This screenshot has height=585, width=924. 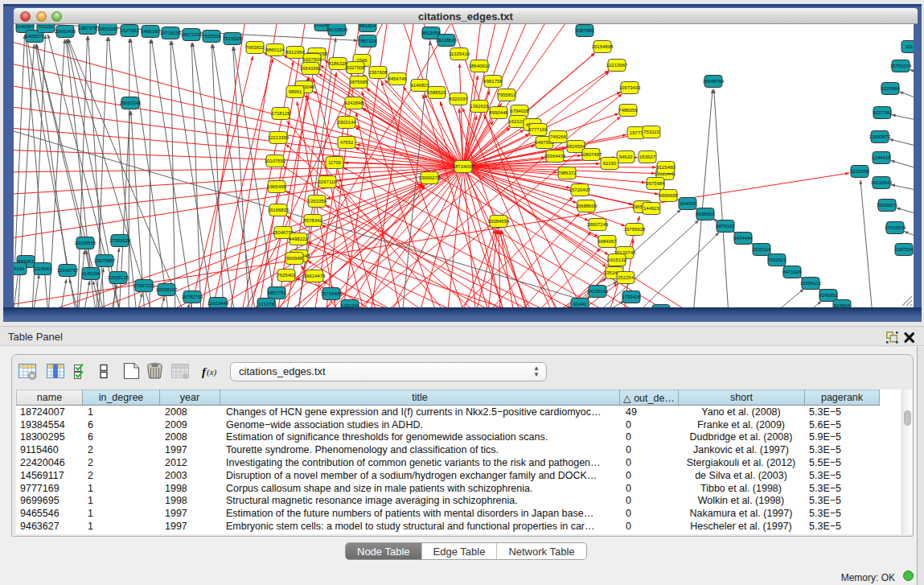 I want to click on svg-text: 3215958, so click(x=860, y=171).